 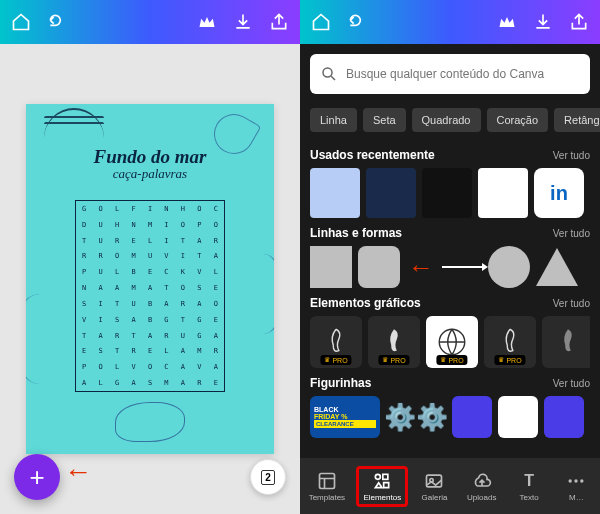 I want to click on page-counter: 2, so click(x=268, y=477).